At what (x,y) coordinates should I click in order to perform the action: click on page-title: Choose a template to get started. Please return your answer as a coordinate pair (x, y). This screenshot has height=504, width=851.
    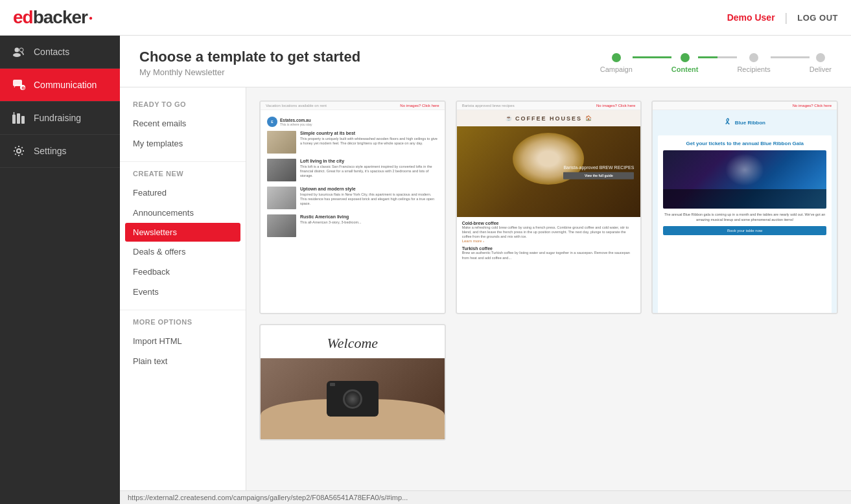
    Looking at the image, I should click on (250, 57).